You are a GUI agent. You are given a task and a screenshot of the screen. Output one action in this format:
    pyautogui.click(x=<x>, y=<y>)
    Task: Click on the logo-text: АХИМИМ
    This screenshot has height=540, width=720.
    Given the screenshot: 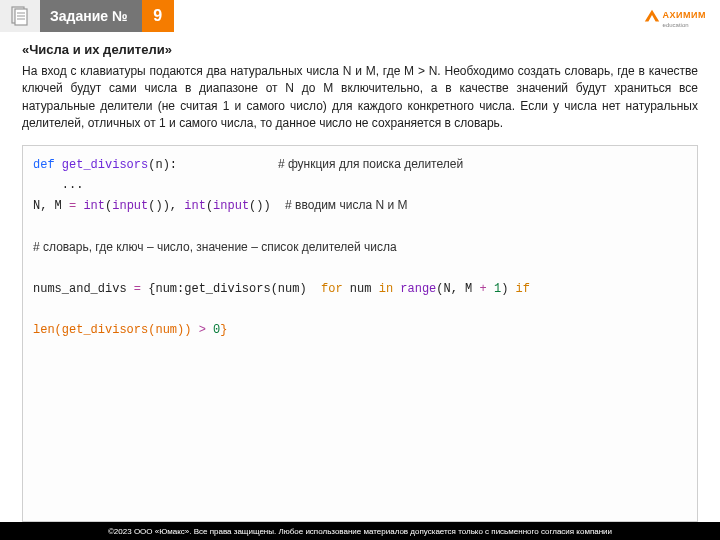 What is the action you would take?
    pyautogui.click(x=684, y=15)
    